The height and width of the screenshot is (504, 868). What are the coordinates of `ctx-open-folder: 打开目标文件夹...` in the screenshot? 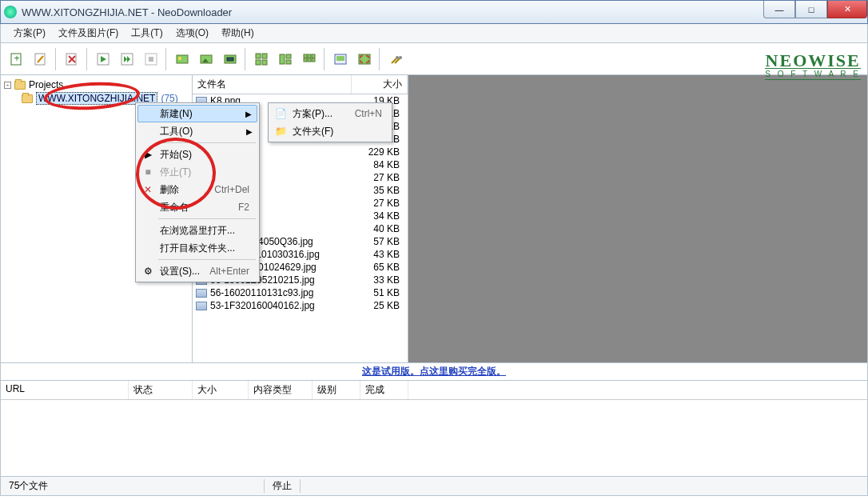 It's located at (197, 248).